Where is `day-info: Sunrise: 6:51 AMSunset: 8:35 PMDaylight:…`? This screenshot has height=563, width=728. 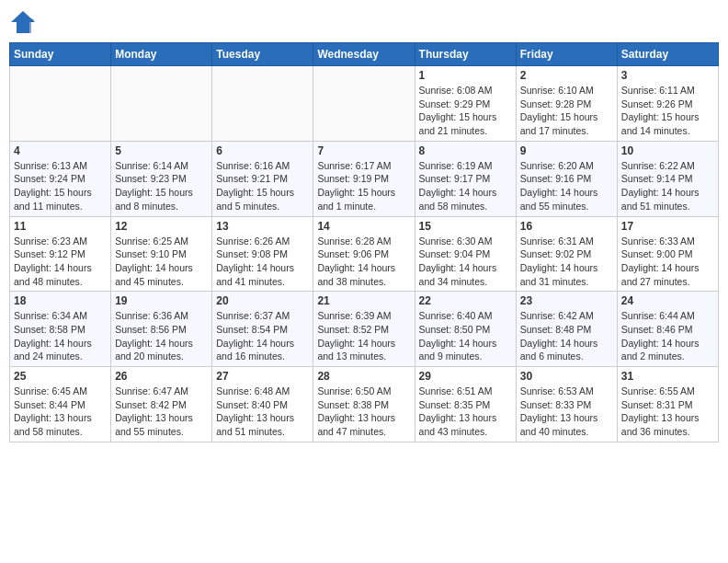 day-info: Sunrise: 6:51 AMSunset: 8:35 PMDaylight:… is located at coordinates (465, 412).